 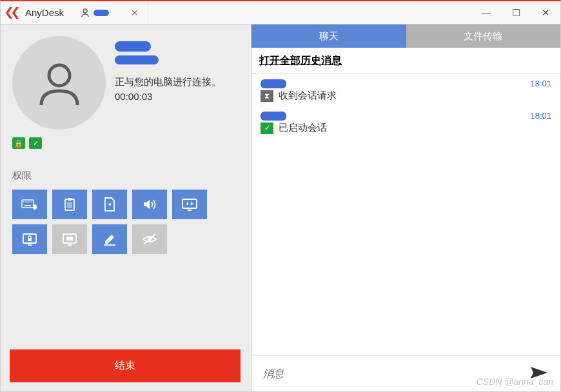 What do you see at coordinates (190, 204) in the screenshot?
I see `perm-display` at bounding box center [190, 204].